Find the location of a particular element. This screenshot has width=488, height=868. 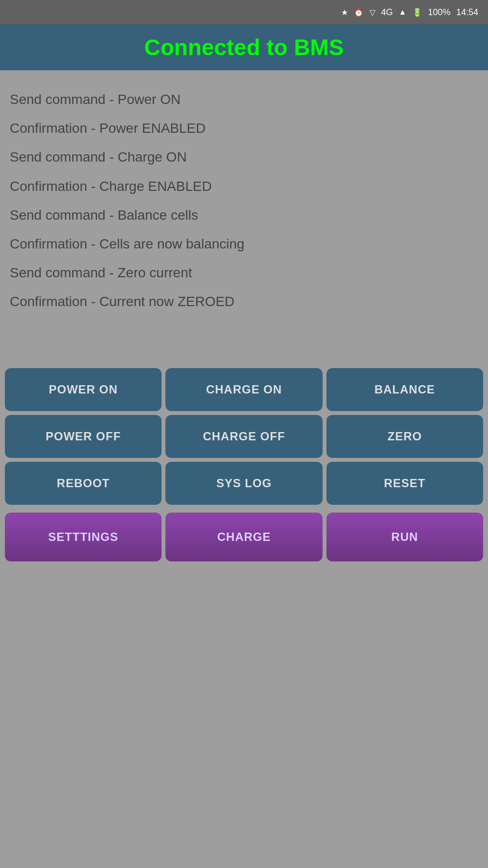

log-line-2: Send command - Charge ON is located at coordinates (244, 157).